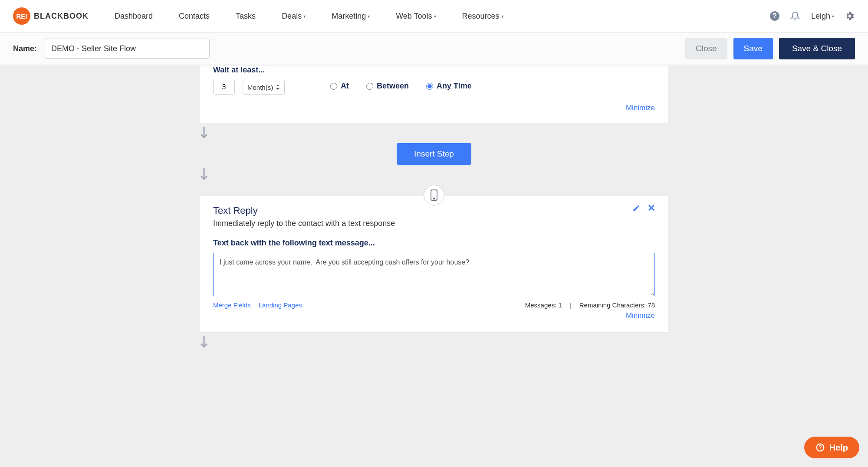 The width and height of the screenshot is (868, 467). Describe the element at coordinates (590, 305) in the screenshot. I see `text-stats: Messages: 1 | Remaining Characters: 78` at that location.